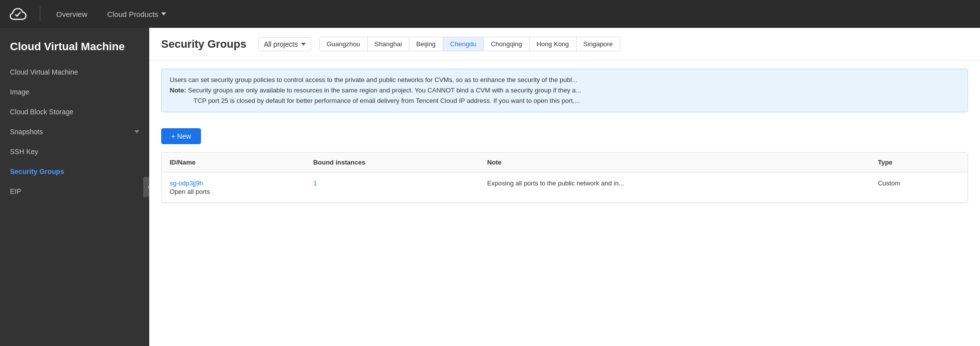  What do you see at coordinates (234, 188) in the screenshot?
I see `cell-id-name: sg-odp3jj9h Open all ports` at bounding box center [234, 188].